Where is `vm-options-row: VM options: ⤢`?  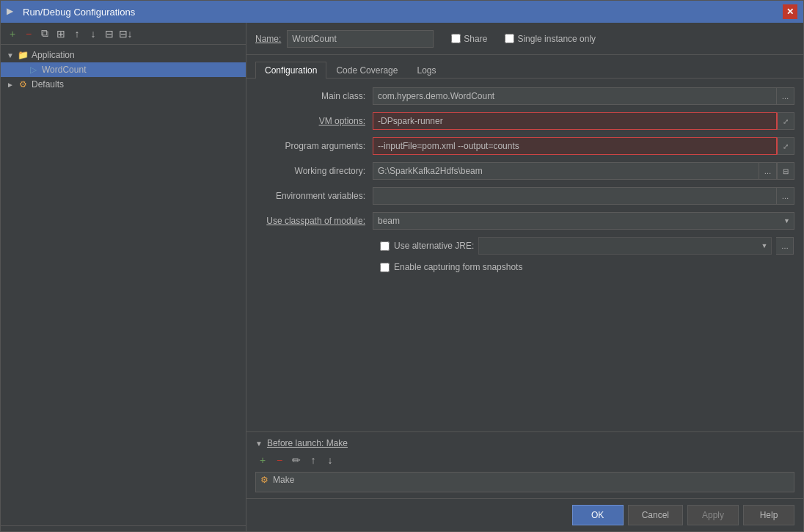
vm-options-row: VM options: ⤢ is located at coordinates (525, 121).